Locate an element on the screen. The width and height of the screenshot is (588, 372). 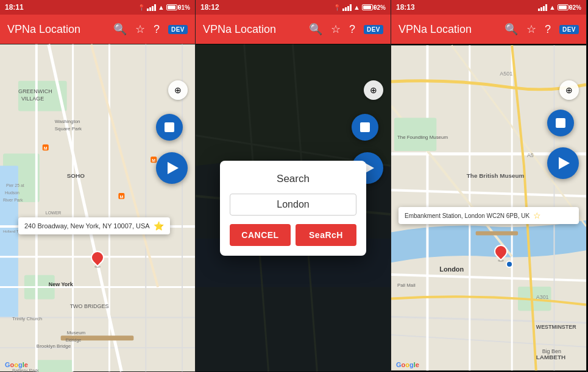
compass-3: ⊕ is located at coordinates (569, 90).